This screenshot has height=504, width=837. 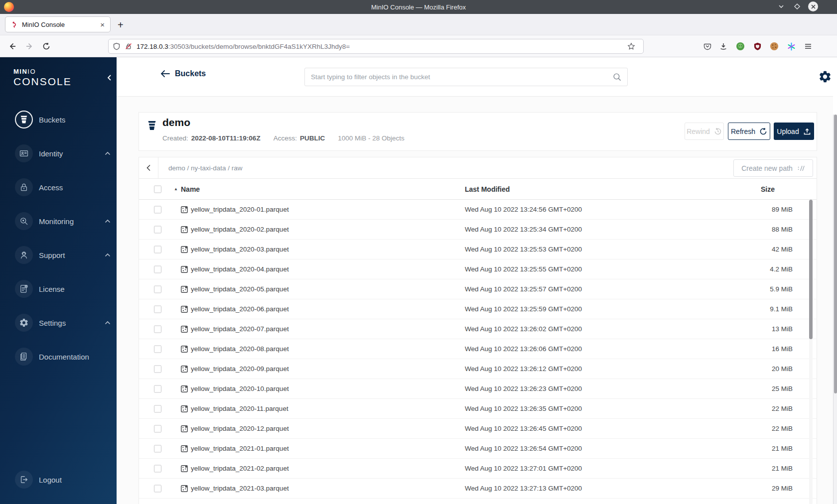 What do you see at coordinates (58, 153) in the screenshot?
I see `sidebar-item-identity: Identity` at bounding box center [58, 153].